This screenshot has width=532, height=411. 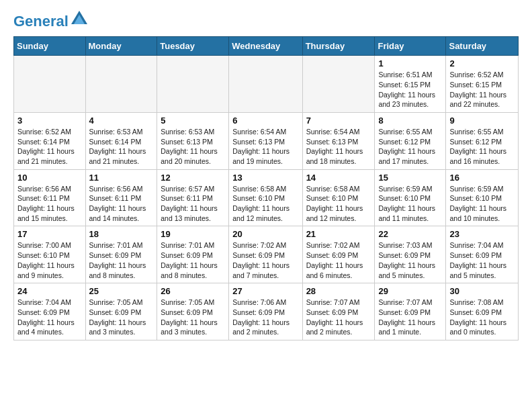 What do you see at coordinates (266, 312) in the screenshot?
I see `calendar-cell: 27Sunrise: 7:06 AM Sunset: 6:09 PM Dayli…` at bounding box center [266, 312].